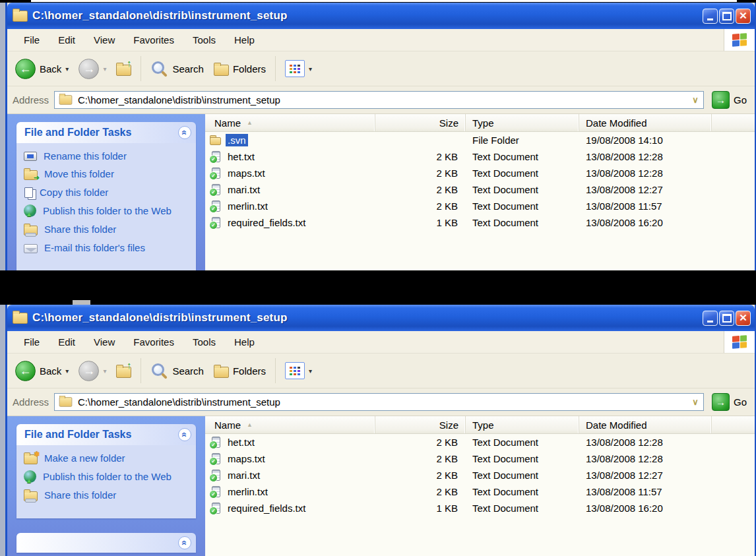 This screenshot has height=556, width=756. Describe the element at coordinates (129, 63) in the screenshot. I see `up-arrow-icon: ↑` at that location.